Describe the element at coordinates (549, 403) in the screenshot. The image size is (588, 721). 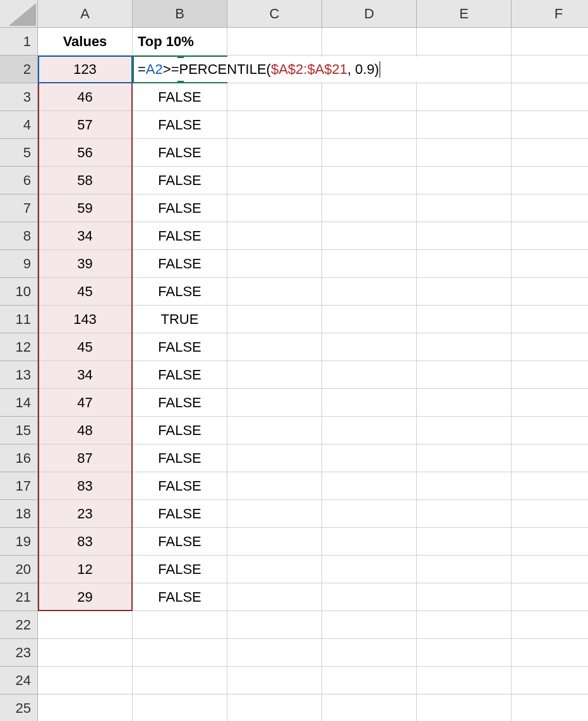
I see `cell-f14` at that location.